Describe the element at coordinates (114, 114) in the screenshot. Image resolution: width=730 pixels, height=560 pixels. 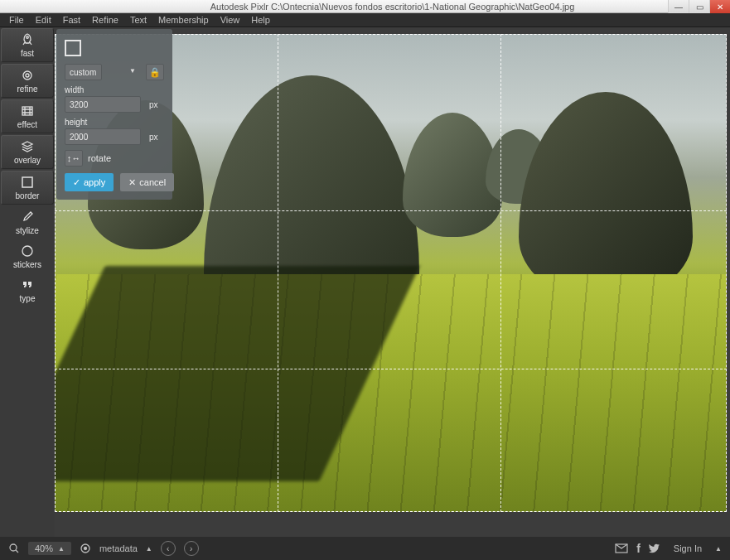
I see `crop-panel: custom 🔒 width px height px ↕↔ rotate ✓ …` at that location.